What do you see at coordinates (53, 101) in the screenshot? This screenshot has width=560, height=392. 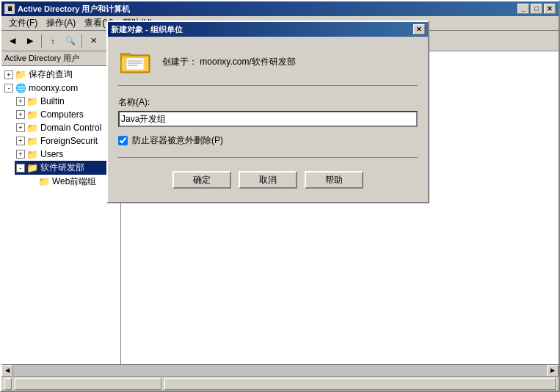 I see `tree-label-builtin: Builtin` at bounding box center [53, 101].